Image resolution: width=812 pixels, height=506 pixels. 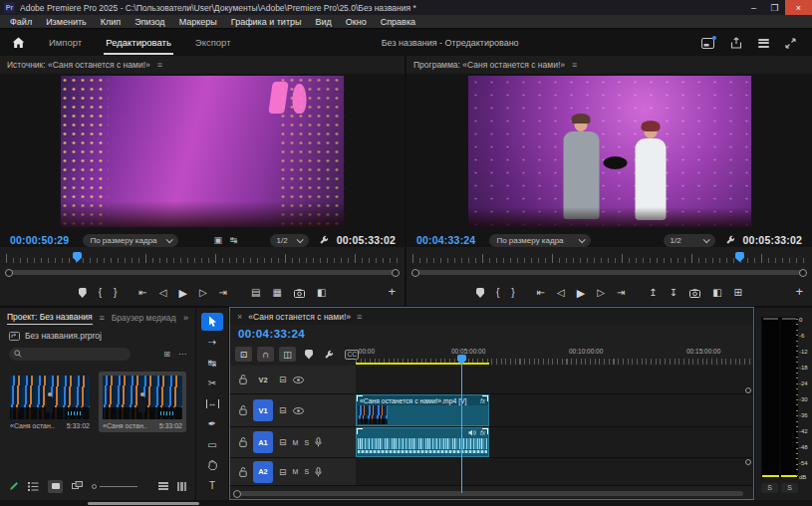 What do you see at coordinates (9, 273) in the screenshot?
I see `scroll-handle-left` at bounding box center [9, 273].